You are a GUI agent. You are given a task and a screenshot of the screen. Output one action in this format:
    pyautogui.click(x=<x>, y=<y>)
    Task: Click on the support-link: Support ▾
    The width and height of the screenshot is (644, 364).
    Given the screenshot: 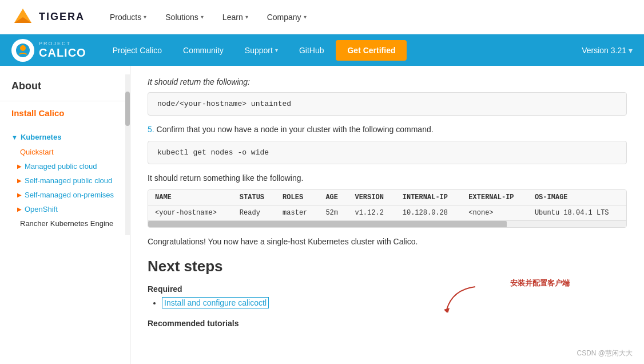 What is the action you would take?
    pyautogui.click(x=261, y=50)
    